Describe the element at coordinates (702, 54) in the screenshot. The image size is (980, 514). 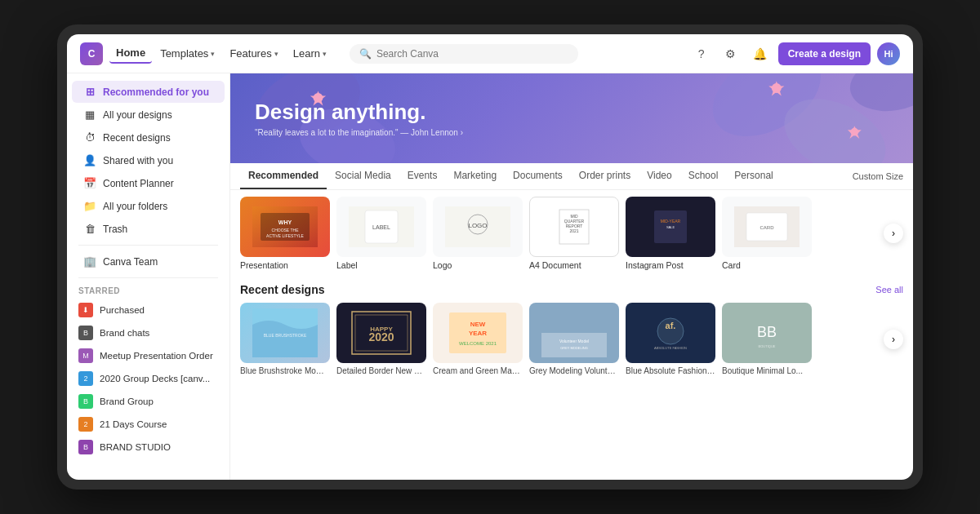
I see `help-icon: ?` at that location.